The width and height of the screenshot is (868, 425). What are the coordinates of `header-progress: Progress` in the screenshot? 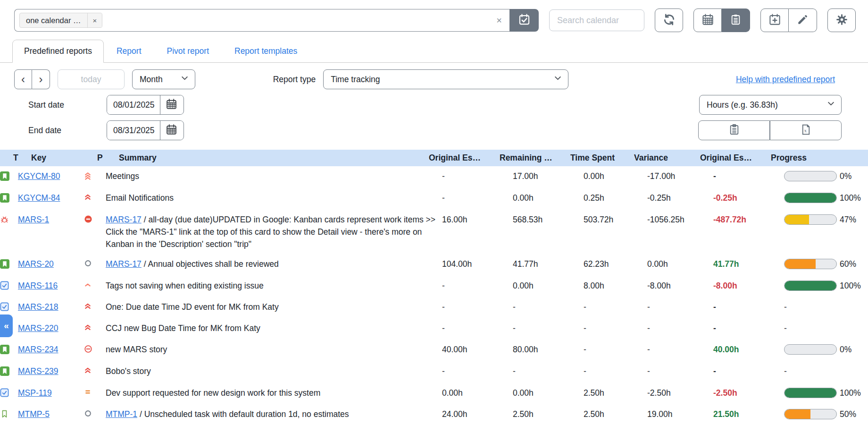 It's located at (813, 158).